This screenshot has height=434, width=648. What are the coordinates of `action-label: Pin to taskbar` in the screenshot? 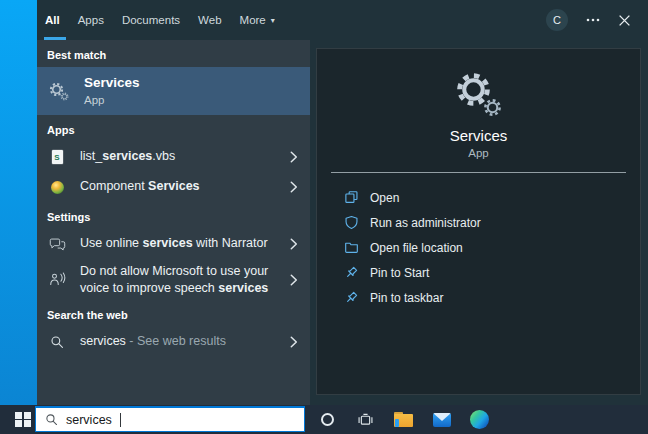 It's located at (406, 298).